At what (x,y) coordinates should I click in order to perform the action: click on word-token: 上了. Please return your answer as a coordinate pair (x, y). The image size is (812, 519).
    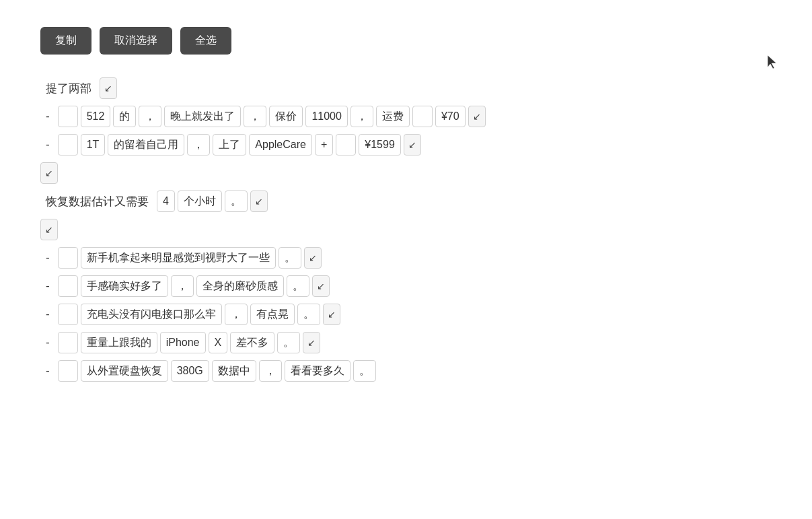
    Looking at the image, I should click on (229, 145).